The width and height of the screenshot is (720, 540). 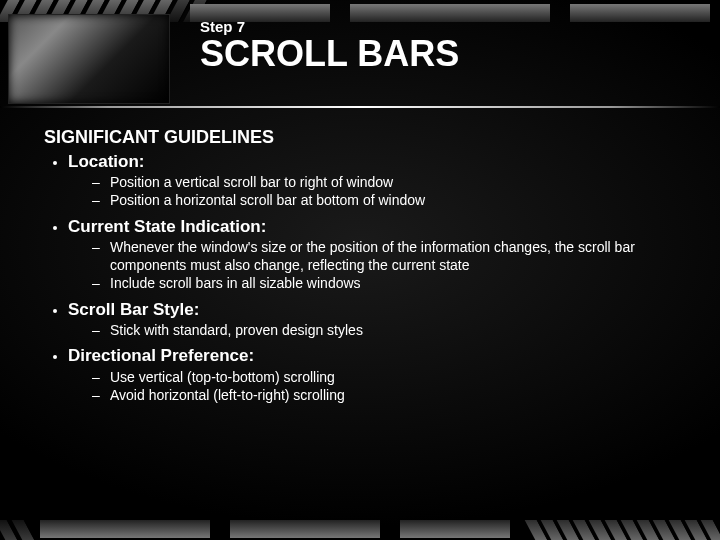 I want to click on list-item: Location: Position a vertical scroll bar…, so click(x=379, y=180).